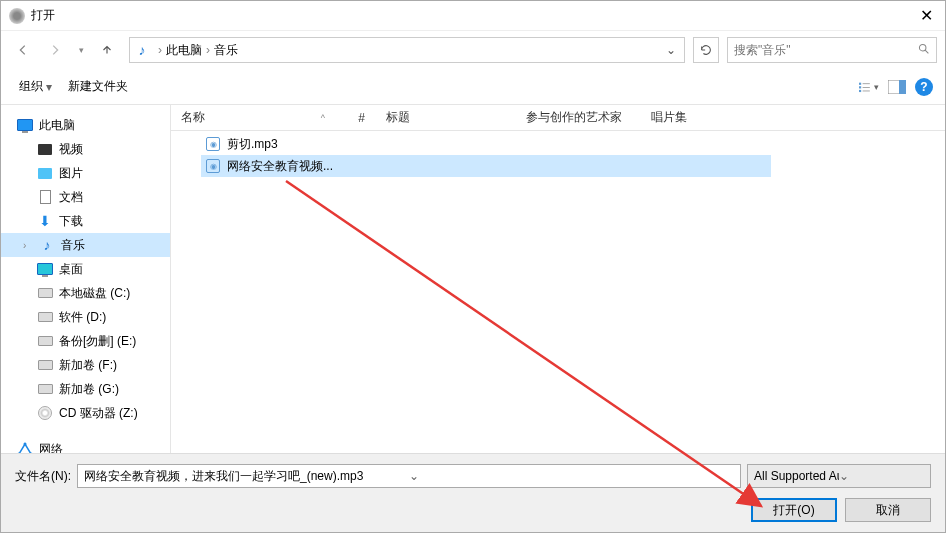  I want to click on question-icon: ?, so click(924, 87).